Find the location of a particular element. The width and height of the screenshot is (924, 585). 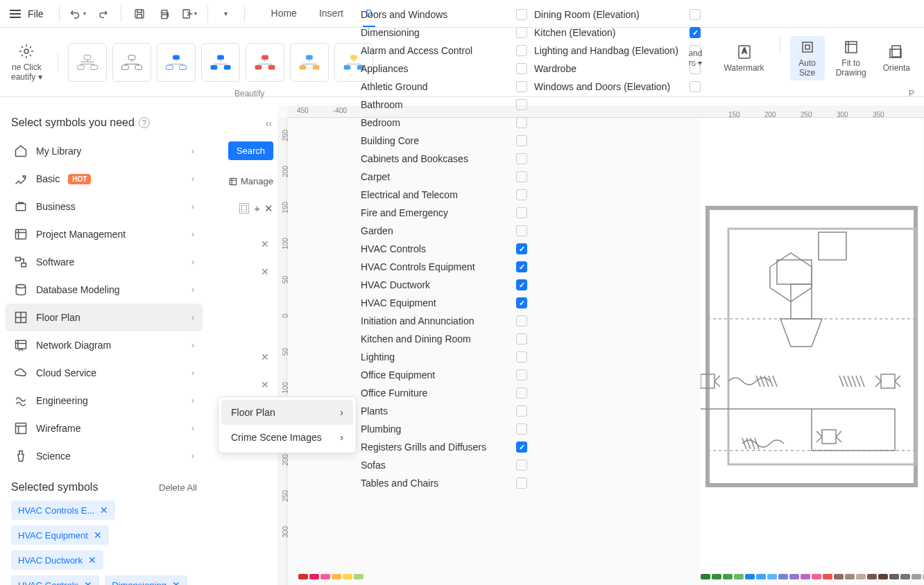

watermark-button: A Watermark is located at coordinates (744, 58).